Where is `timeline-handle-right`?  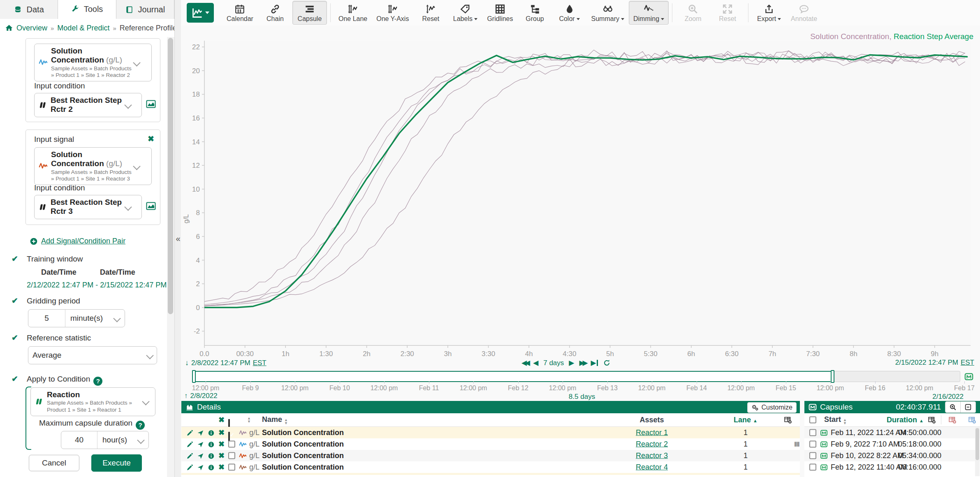
timeline-handle-right is located at coordinates (832, 377).